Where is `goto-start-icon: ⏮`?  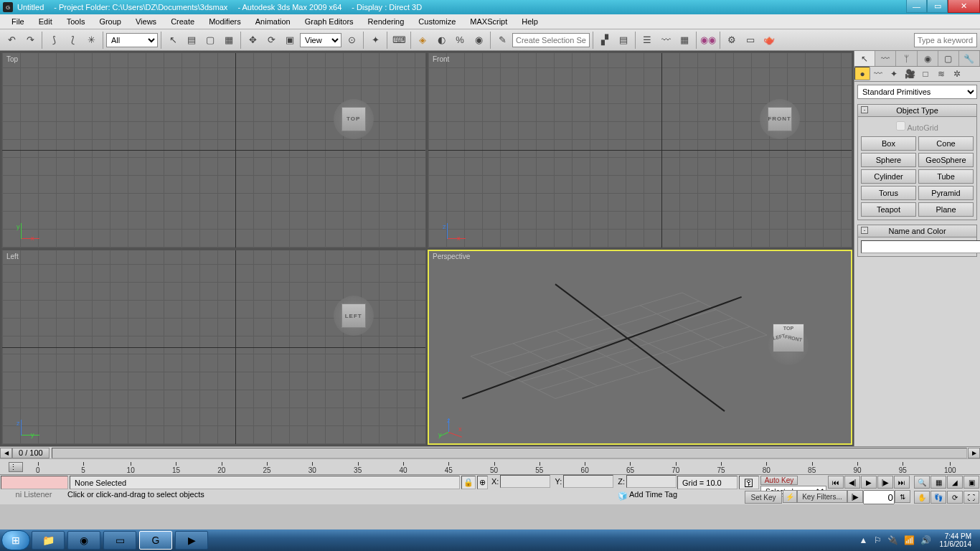 goto-start-icon: ⏮ is located at coordinates (836, 482).